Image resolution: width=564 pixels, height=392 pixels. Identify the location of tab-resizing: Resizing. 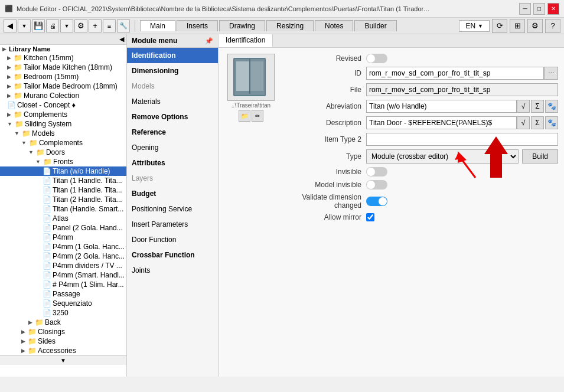
(290, 26).